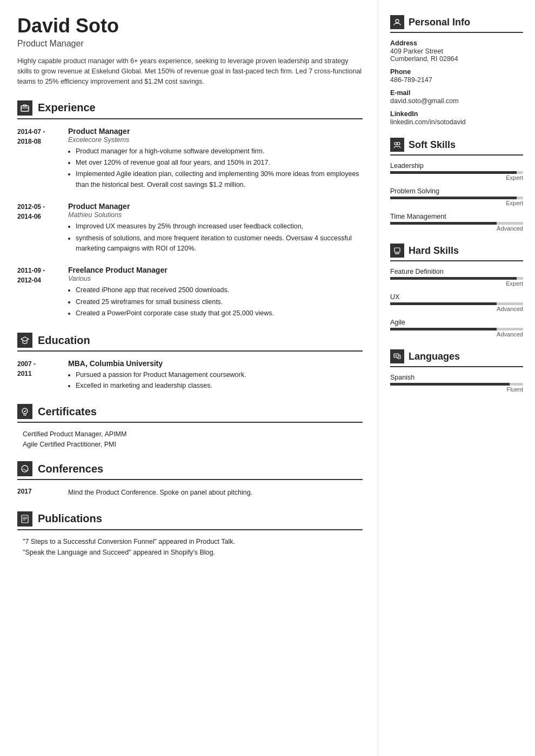  I want to click on exp-bullets-0: Product manager for a high-volume softwa…, so click(215, 168).